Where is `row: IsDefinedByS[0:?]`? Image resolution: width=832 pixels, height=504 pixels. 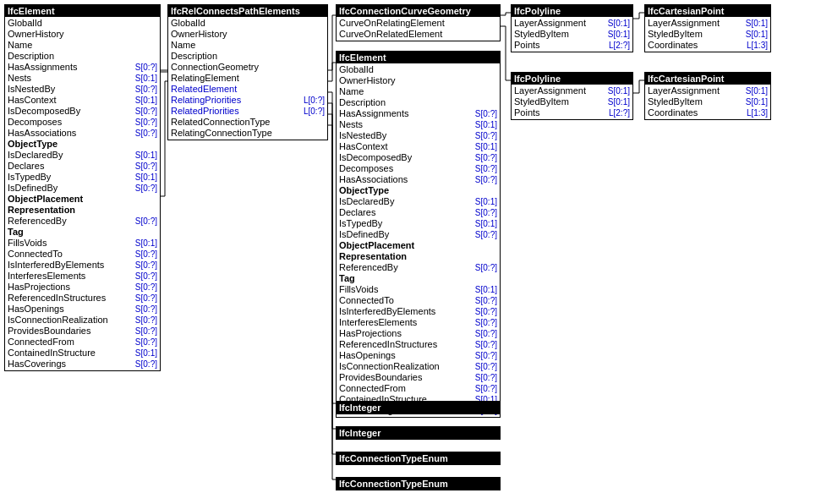 row: IsDefinedByS[0:?] is located at coordinates (418, 235).